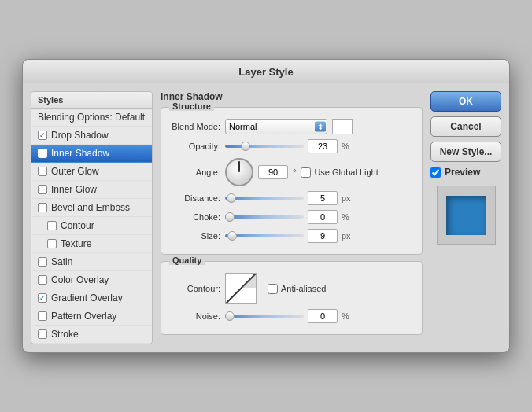  Describe the element at coordinates (339, 173) in the screenshot. I see `use-global-light-label: Use Global Light` at that location.